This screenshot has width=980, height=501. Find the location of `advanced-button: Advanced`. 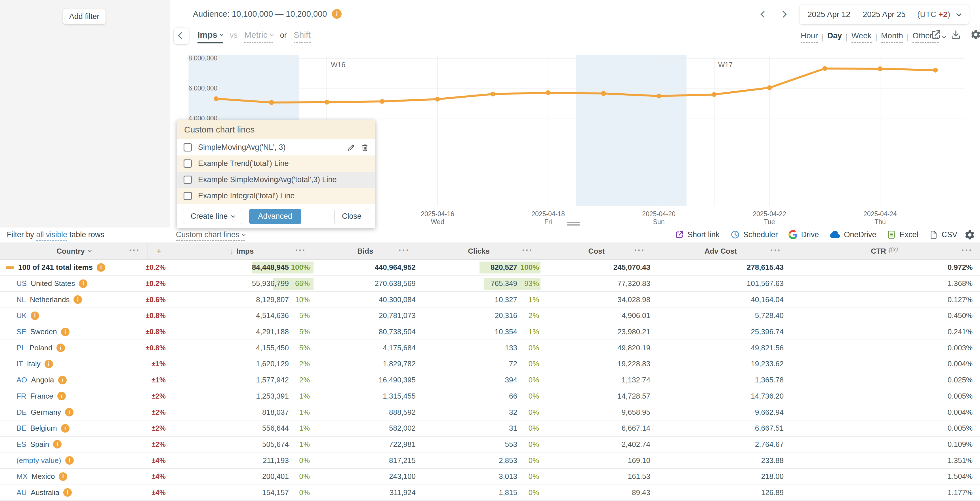

advanced-button: Advanced is located at coordinates (275, 216).